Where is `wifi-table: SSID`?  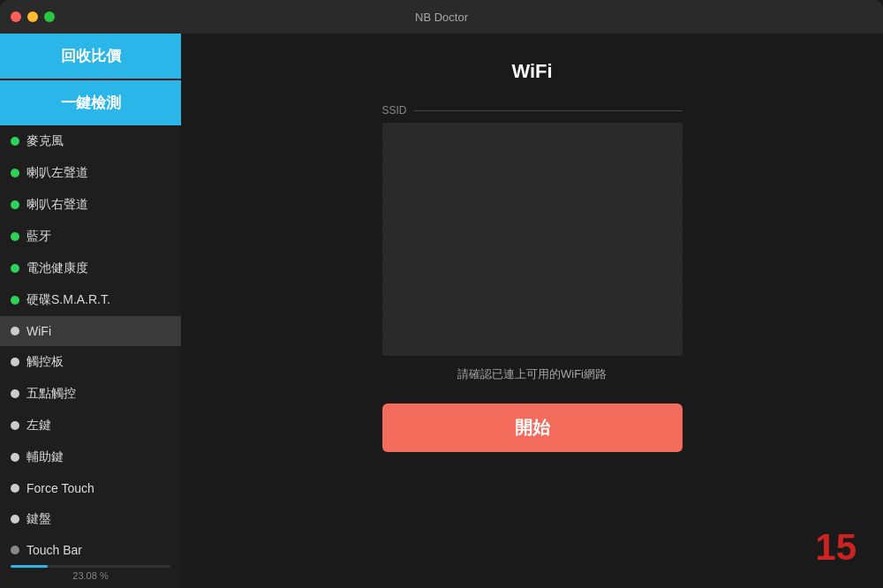
wifi-table: SSID is located at coordinates (532, 230).